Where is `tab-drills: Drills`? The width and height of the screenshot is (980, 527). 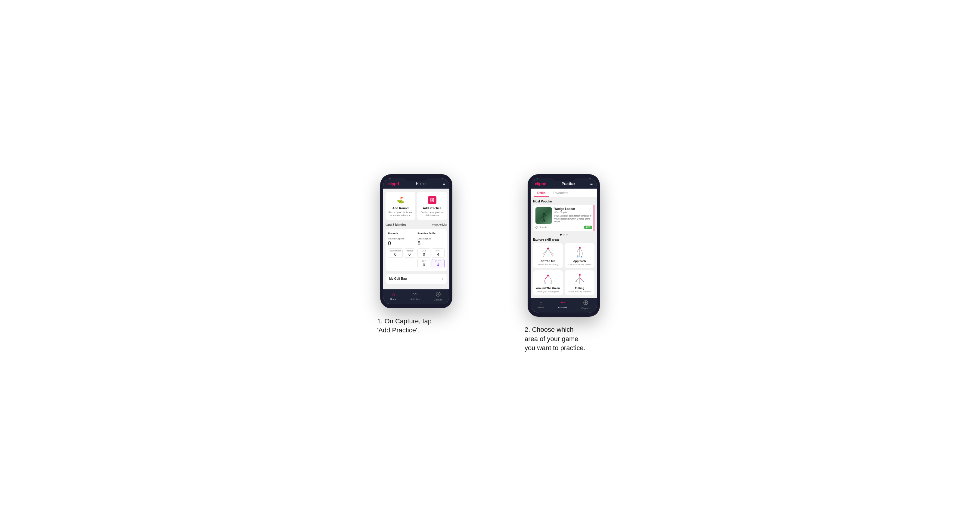 tab-drills: Drills is located at coordinates (542, 193).